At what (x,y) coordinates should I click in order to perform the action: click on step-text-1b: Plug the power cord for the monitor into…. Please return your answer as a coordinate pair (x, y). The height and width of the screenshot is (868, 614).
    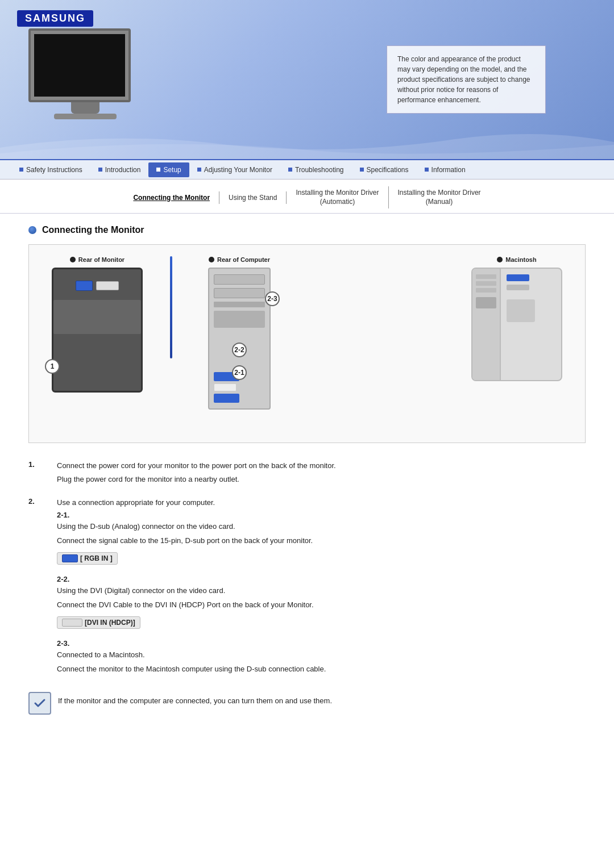
    Looking at the image, I should click on (321, 479).